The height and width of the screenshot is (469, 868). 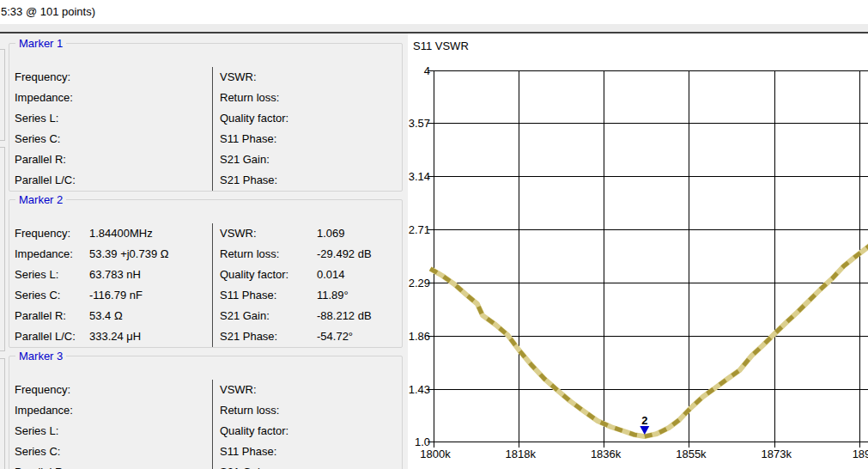 I want to click on marker2-right-column: VSWR:1.069Return loss:-29.492 dBQuality …, so click(x=309, y=285).